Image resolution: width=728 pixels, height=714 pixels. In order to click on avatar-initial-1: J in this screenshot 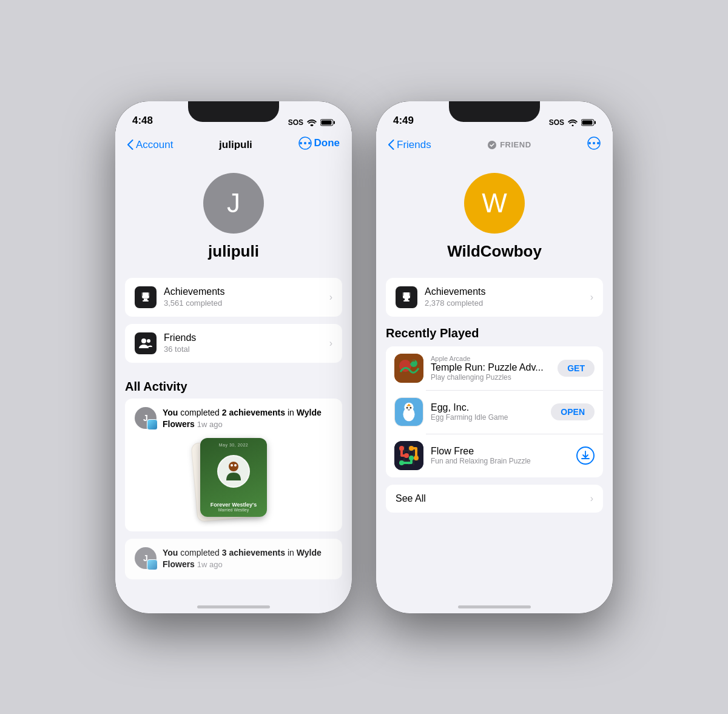, I will do `click(234, 203)`.